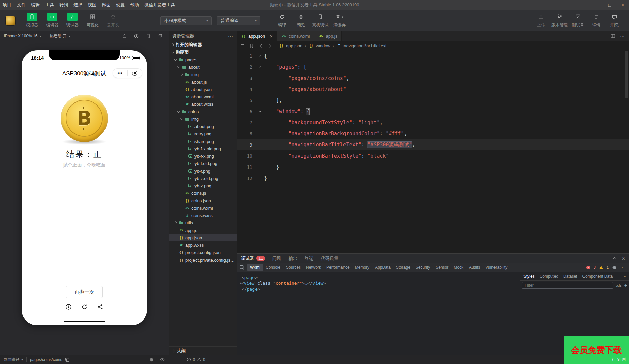 The image size is (629, 364). Describe the element at coordinates (203, 60) in the screenshot. I see `folder-row: pages` at that location.